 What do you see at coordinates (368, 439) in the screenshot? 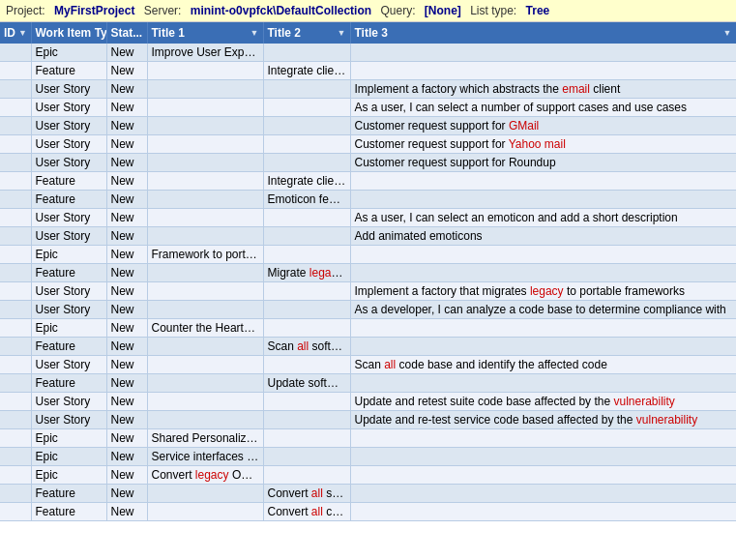
I see `table-row: EpicNewShared Personalization and state` at bounding box center [368, 439].